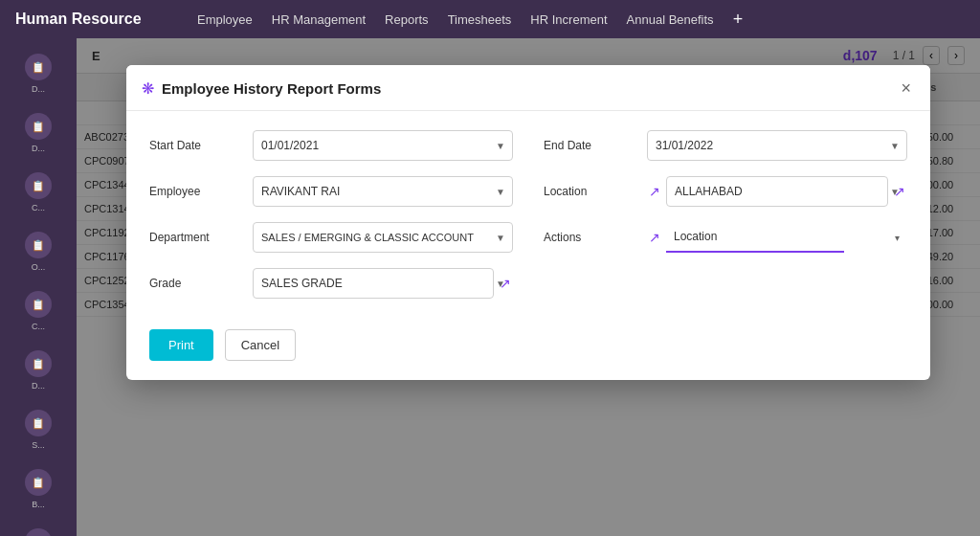 This screenshot has height=536, width=980. I want to click on print-button: Print, so click(182, 345).